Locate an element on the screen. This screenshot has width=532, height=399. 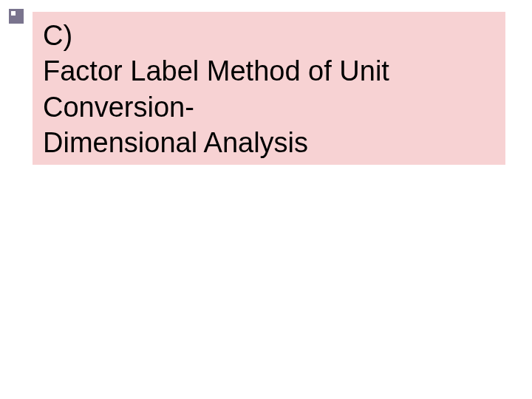
title-line-2: Conversion- is located at coordinates (118, 107).